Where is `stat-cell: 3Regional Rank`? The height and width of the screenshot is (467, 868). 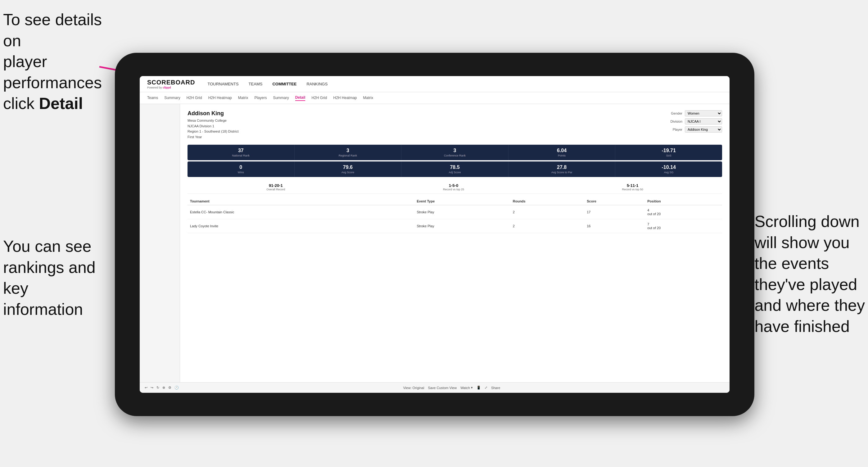
stat-cell: 3Regional Rank is located at coordinates (348, 152).